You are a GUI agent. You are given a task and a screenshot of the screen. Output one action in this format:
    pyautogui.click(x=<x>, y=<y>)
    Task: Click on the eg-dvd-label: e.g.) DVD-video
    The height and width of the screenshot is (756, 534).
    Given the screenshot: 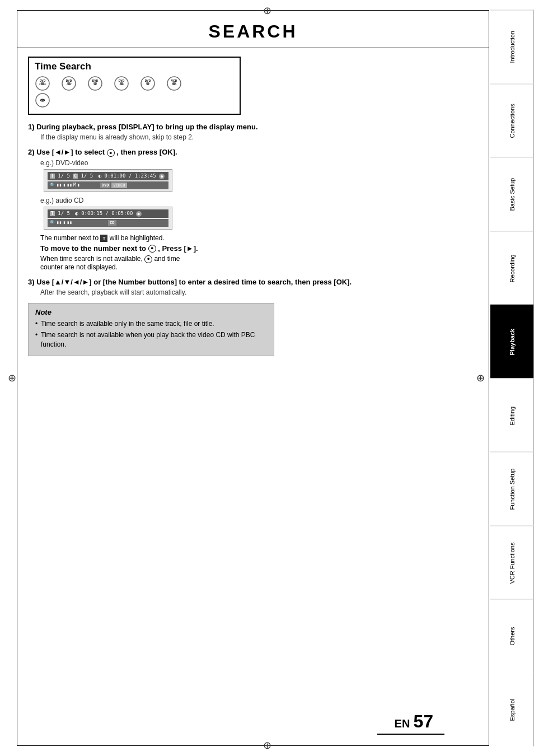 What is the action you would take?
    pyautogui.click(x=253, y=163)
    